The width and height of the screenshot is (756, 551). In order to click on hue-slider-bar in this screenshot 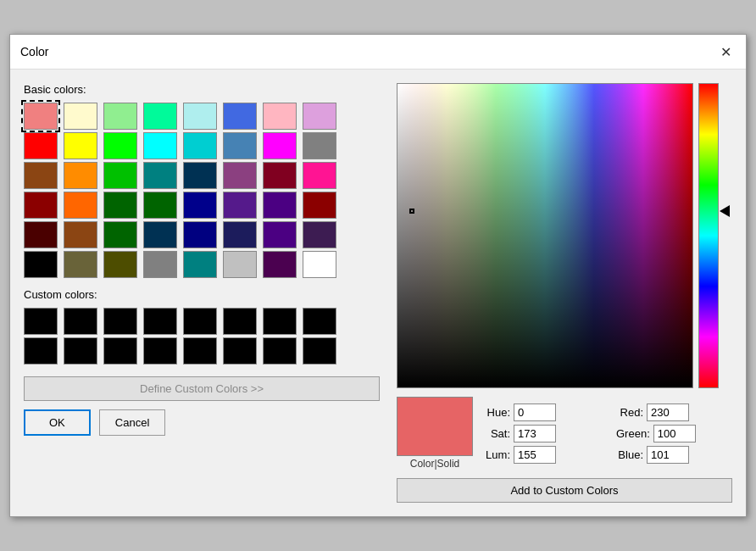, I will do `click(709, 236)`.